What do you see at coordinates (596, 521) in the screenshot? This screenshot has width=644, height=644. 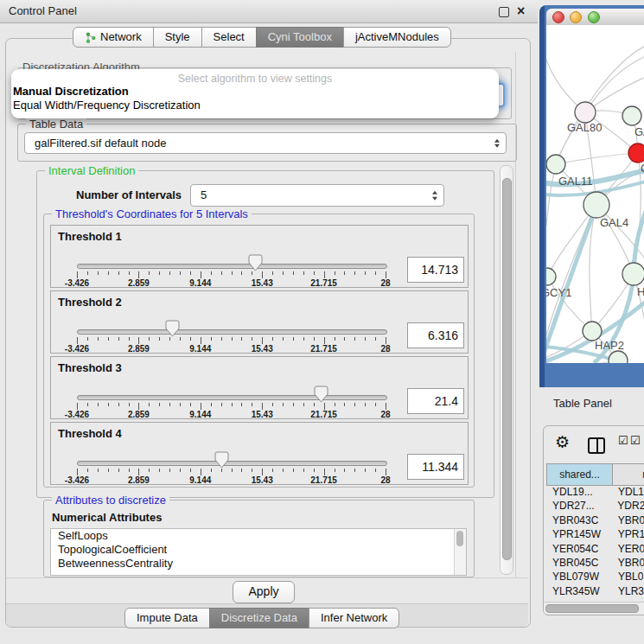 I see `table-row: YBR043CYBR0` at bounding box center [596, 521].